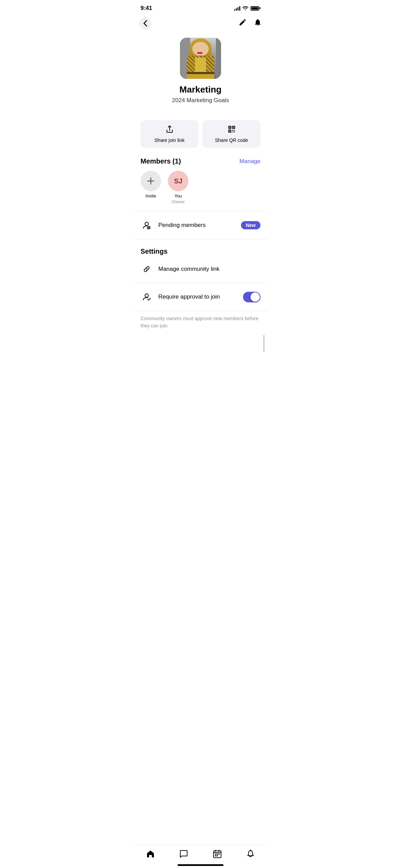 The width and height of the screenshot is (401, 868). What do you see at coordinates (147, 225) in the screenshot?
I see `pending-members-icon` at bounding box center [147, 225].